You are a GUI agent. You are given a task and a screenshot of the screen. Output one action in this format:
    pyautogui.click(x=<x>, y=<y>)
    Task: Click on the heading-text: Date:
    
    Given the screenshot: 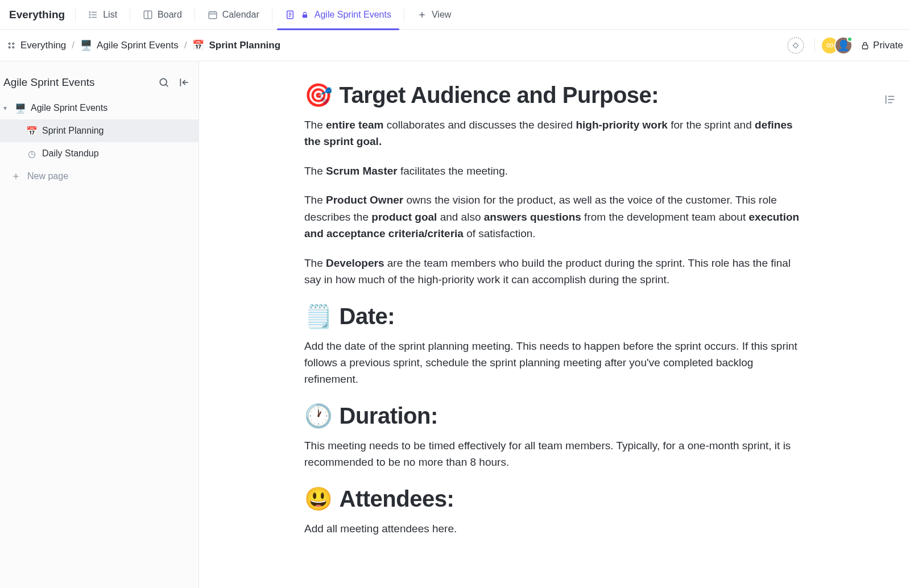 What is the action you would take?
    pyautogui.click(x=367, y=316)
    